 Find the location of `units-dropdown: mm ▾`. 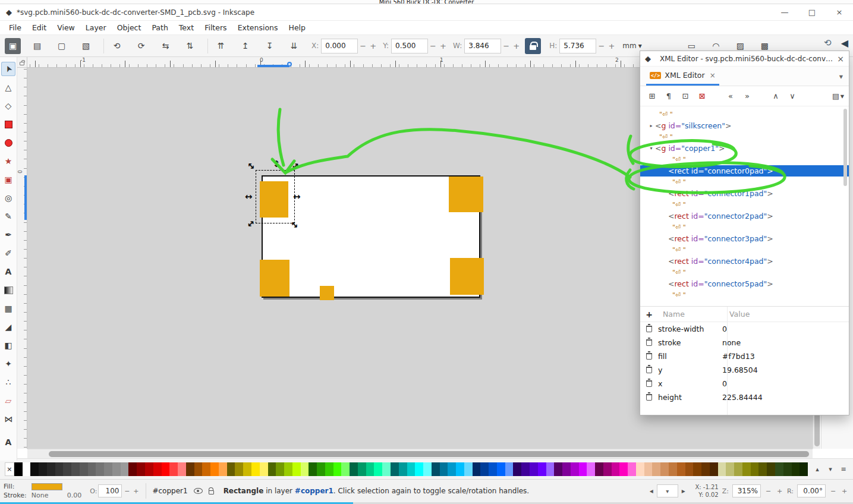

units-dropdown: mm ▾ is located at coordinates (632, 46).